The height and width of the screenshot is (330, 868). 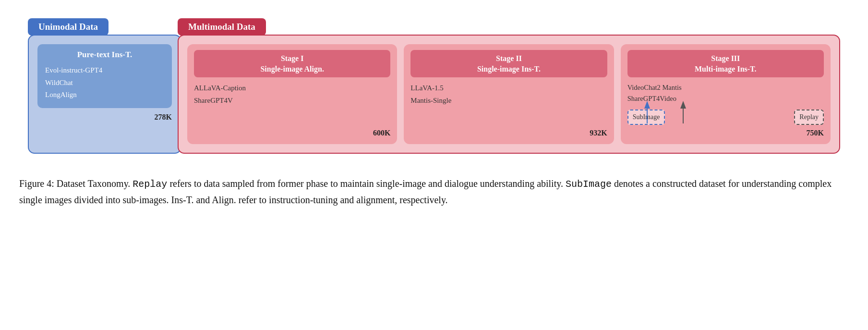 What do you see at coordinates (105, 71) in the screenshot?
I see `pure-text-item-1: Evol-instruct-GPT4` at bounding box center [105, 71].